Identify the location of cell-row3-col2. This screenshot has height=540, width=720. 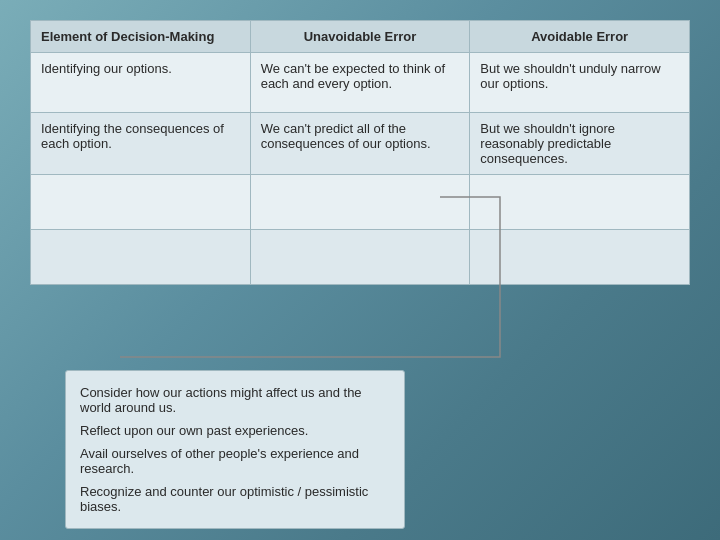
(360, 202).